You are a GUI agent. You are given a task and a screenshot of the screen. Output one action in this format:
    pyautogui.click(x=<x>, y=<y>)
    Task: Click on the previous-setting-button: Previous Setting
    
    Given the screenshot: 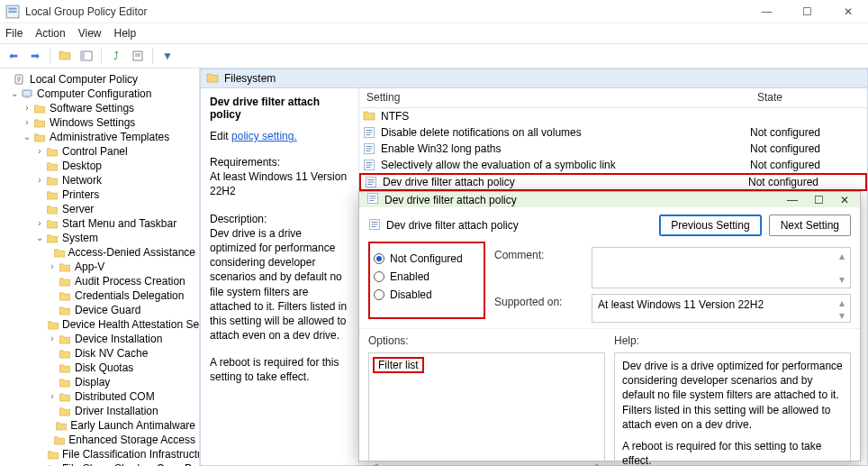 What is the action you would take?
    pyautogui.click(x=710, y=225)
    